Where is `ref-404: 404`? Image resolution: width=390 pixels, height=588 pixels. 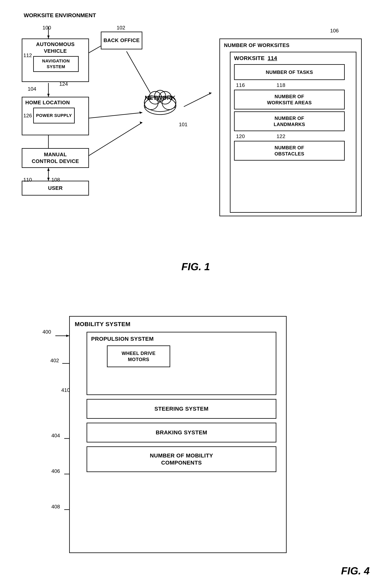
ref-404: 404 is located at coordinates (56, 436).